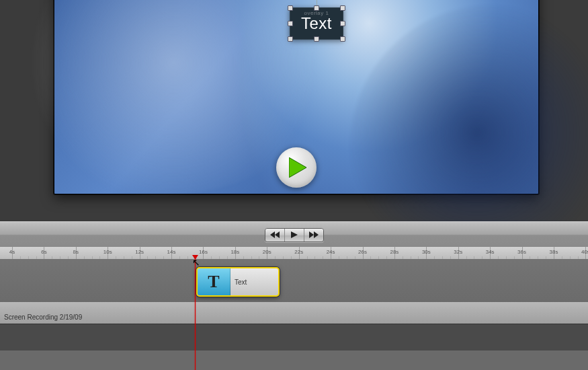 Image resolution: width=588 pixels, height=370 pixels. What do you see at coordinates (585, 252) in the screenshot?
I see `ruler-tick-label: 40s` at bounding box center [585, 252].